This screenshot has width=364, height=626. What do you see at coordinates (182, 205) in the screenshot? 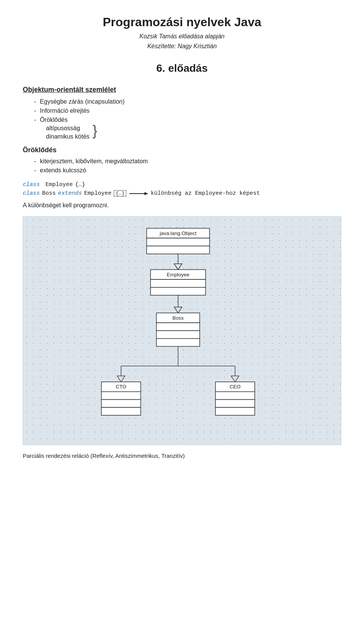
I see `different-note: A különbséget kell programozni.` at bounding box center [182, 205].